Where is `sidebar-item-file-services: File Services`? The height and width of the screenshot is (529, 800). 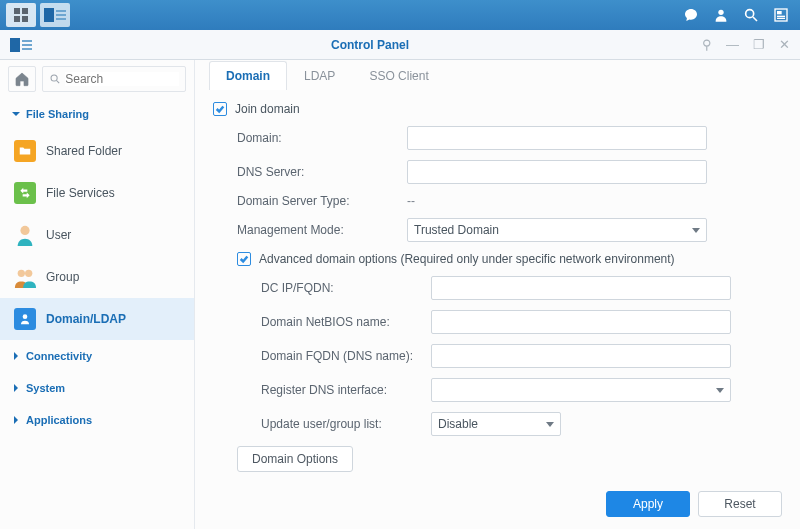 sidebar-item-file-services: File Services is located at coordinates (97, 193).